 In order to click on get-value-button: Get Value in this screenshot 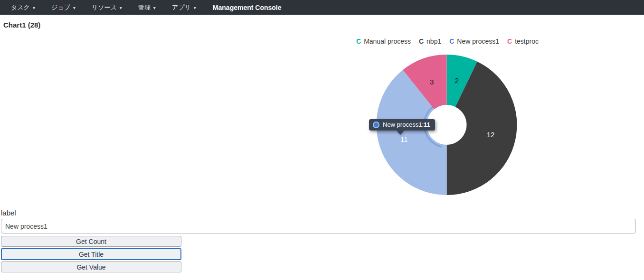, I will do `click(91, 267)`.